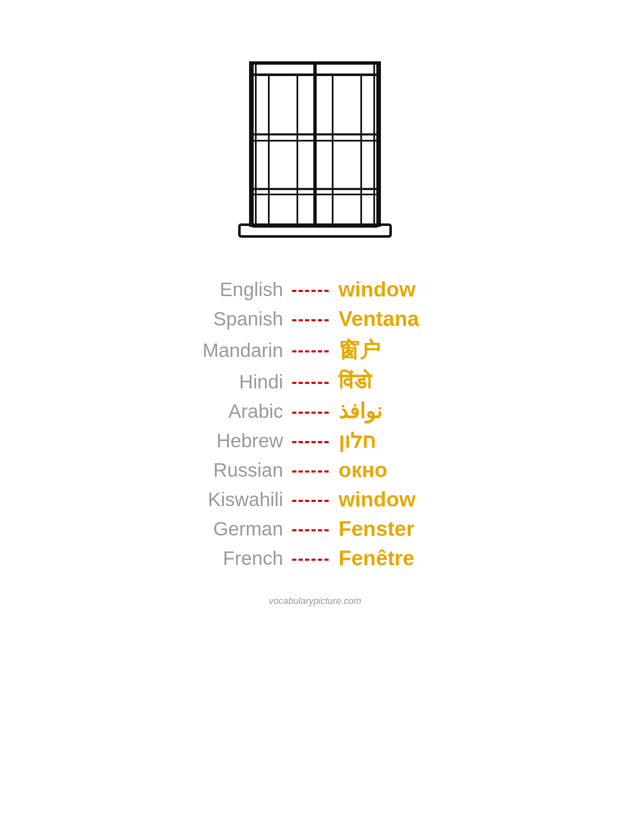 The width and height of the screenshot is (630, 840). What do you see at coordinates (244, 470) in the screenshot?
I see `language-label: Russian` at bounding box center [244, 470].